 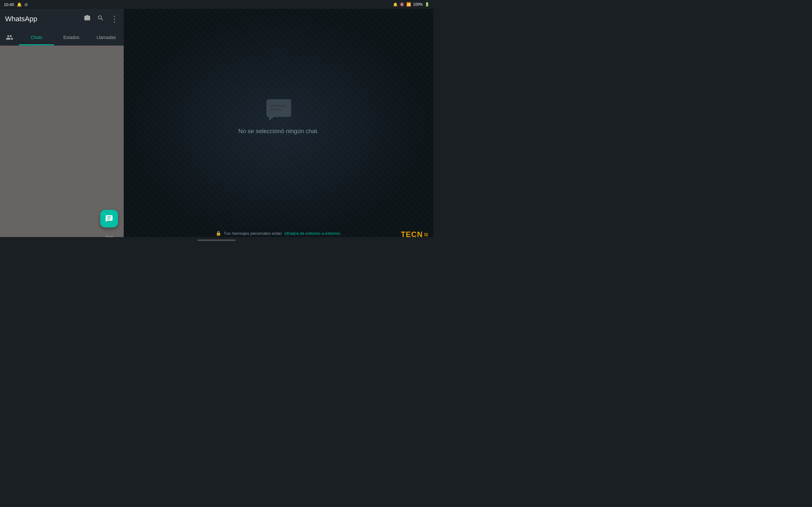 What do you see at coordinates (217, 4) in the screenshot?
I see `status-bar: 10:40 🔔 ⊙ 🔔 🔇 📶 100% 🔋` at bounding box center [217, 4].